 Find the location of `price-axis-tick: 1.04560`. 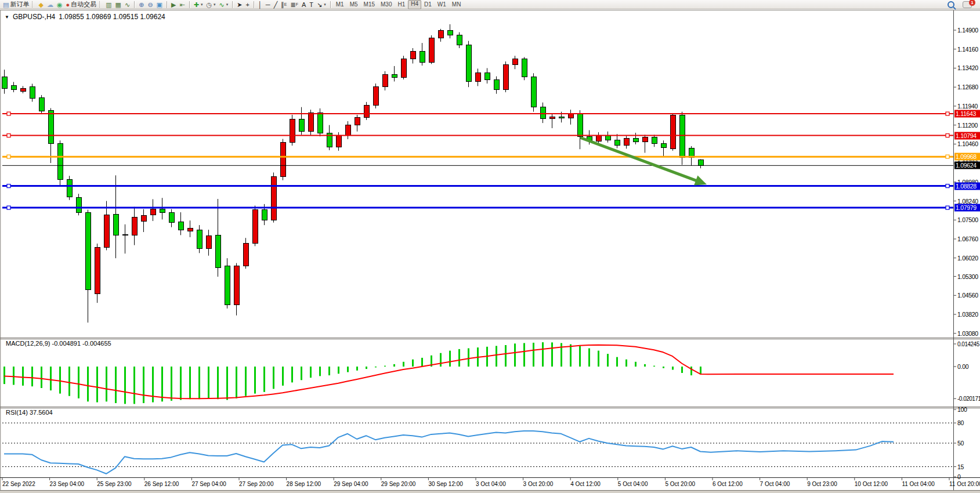

price-axis-tick: 1.04560 is located at coordinates (968, 295).